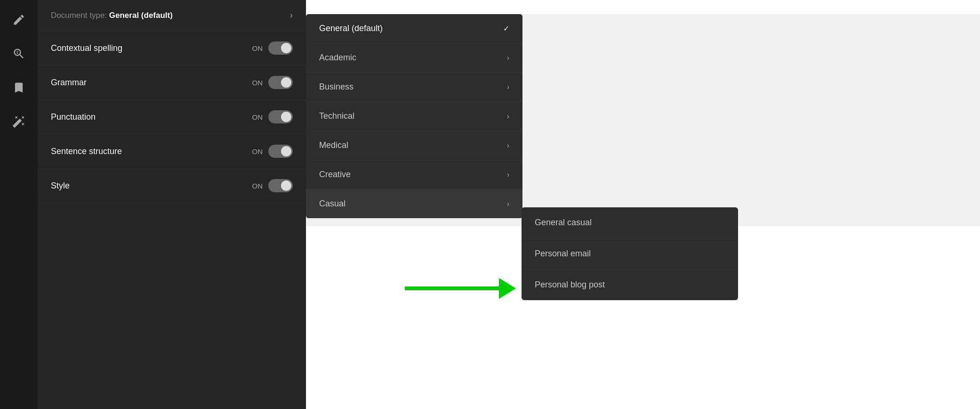  Describe the element at coordinates (172, 152) in the screenshot. I see `toggle-row-sentence-structure: Sentence structure ON` at that location.